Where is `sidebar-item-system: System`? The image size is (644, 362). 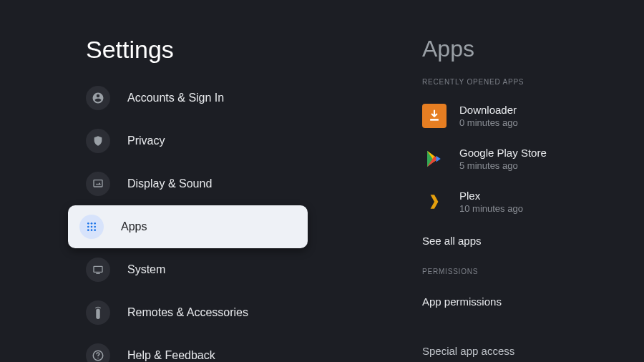
sidebar-item-system: System is located at coordinates (168, 270).